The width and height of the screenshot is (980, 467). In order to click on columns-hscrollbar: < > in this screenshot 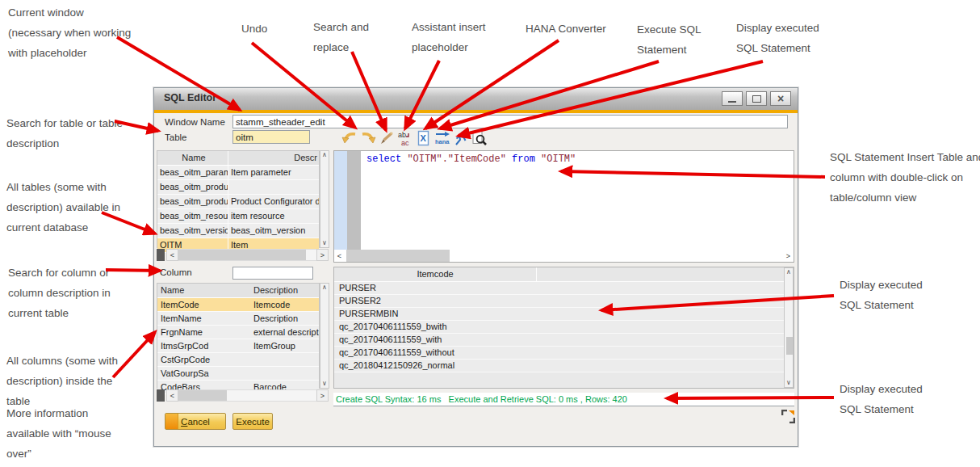, I will do `click(242, 396)`.